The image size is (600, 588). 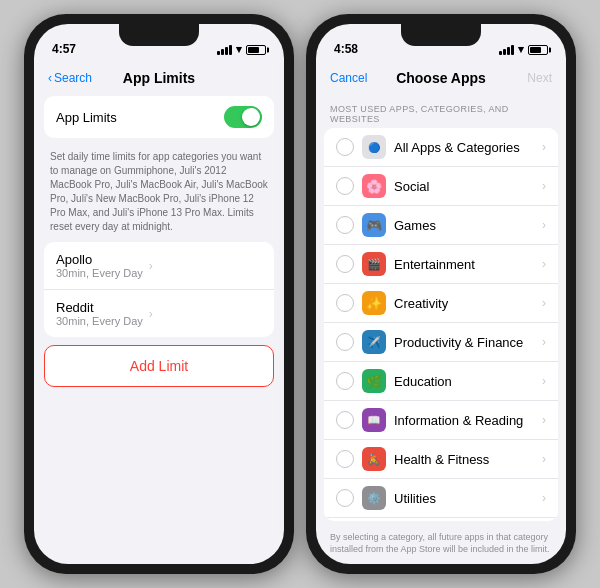 I want to click on information-label: Information & Reading, so click(x=465, y=420).